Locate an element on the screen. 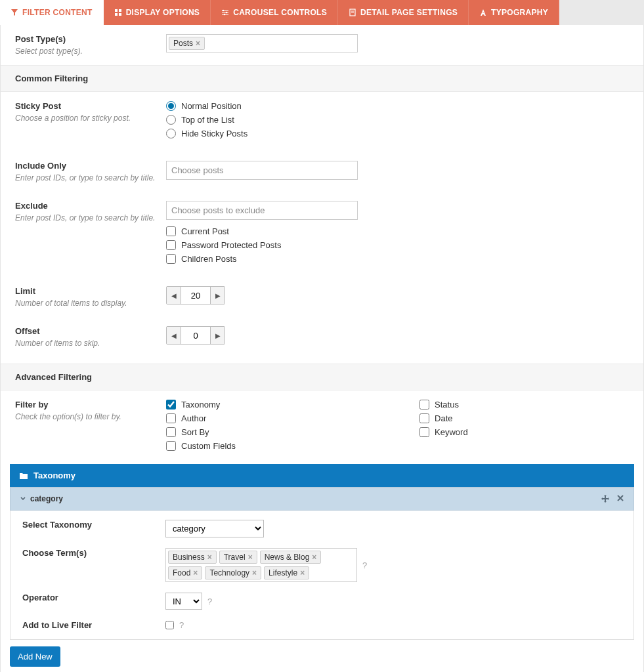 The image size is (644, 672). term-lifestyle: Lifestyle× is located at coordinates (286, 573).